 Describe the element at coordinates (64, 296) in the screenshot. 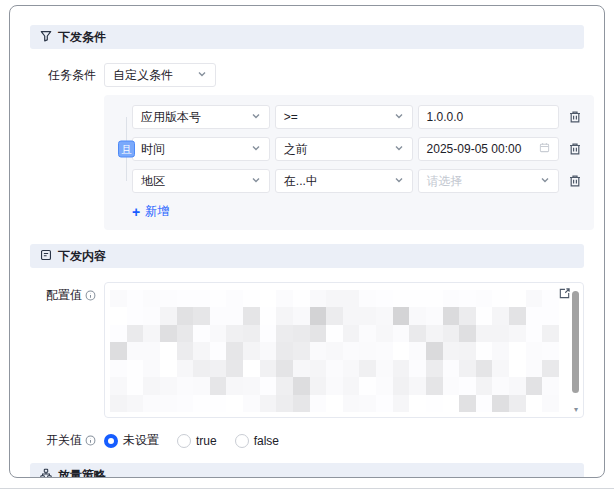

I see `config-label-text: 配置值` at that location.